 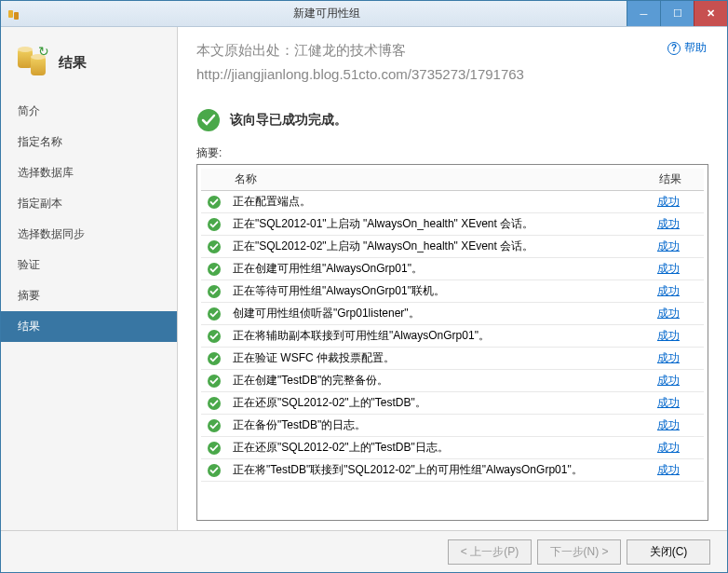 I want to click on database-sync-icon: ↻, so click(x=33, y=62).